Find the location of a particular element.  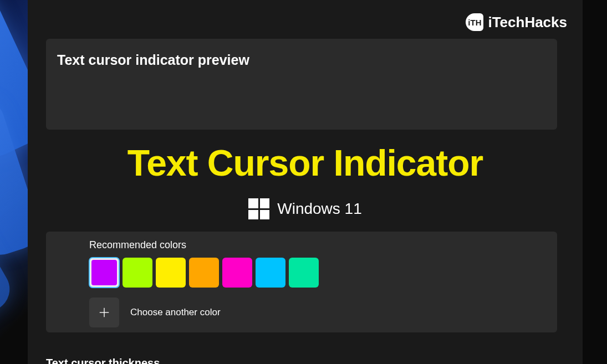

windows-brand-text: Windows 11 is located at coordinates (319, 209).